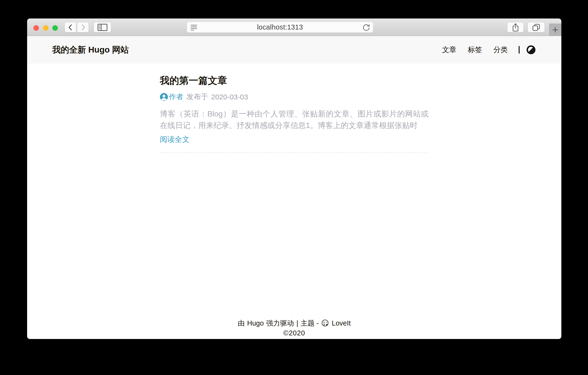 Image resolution: width=588 pixels, height=375 pixels. What do you see at coordinates (194, 27) in the screenshot?
I see `reader-view-icon` at bounding box center [194, 27].